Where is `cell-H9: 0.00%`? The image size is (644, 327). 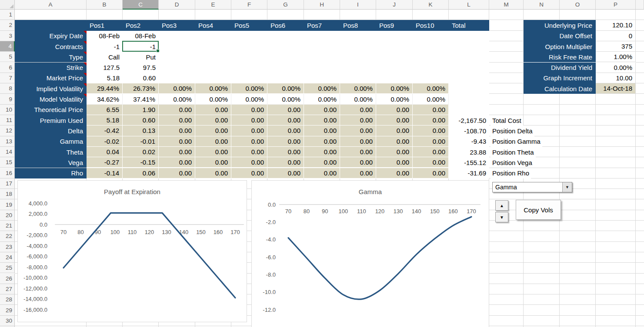
cell-H9: 0.00% is located at coordinates (322, 99).